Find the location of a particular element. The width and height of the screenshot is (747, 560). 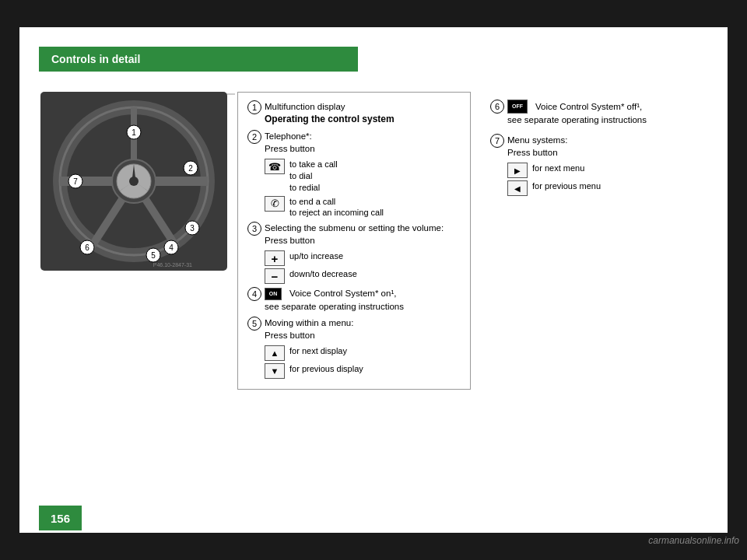

item-5-text: Moving within a menu: Press button is located at coordinates (309, 329).